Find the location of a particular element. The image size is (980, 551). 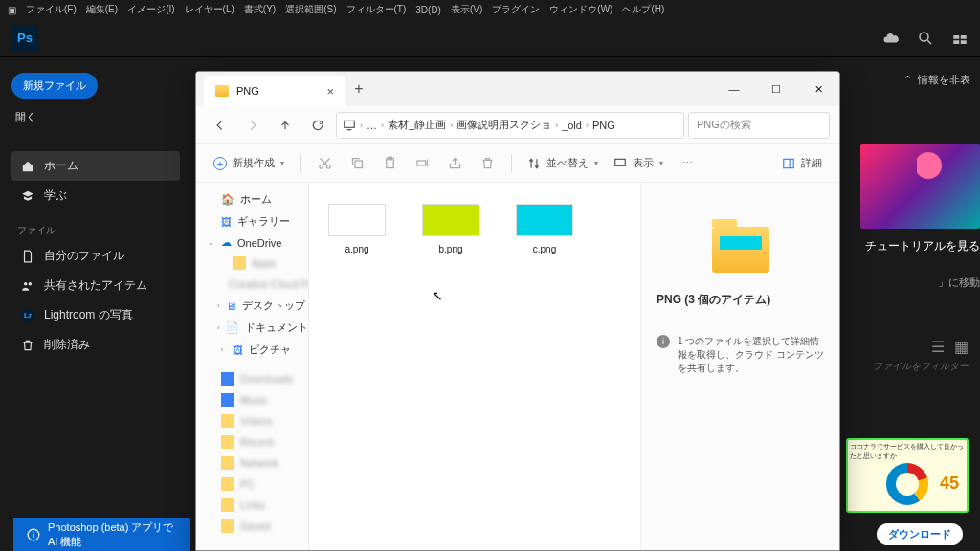

picture-icon: 🖼 is located at coordinates (237, 350).